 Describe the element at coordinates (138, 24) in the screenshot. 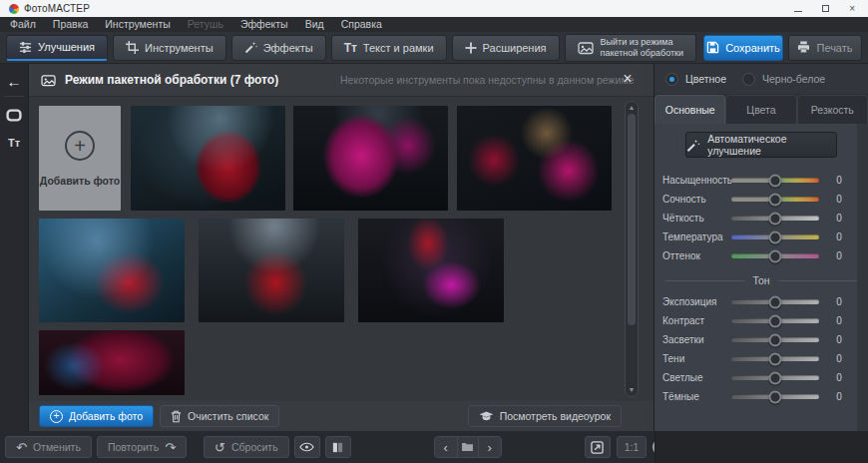

I see `menu-tools: Инструменты` at that location.